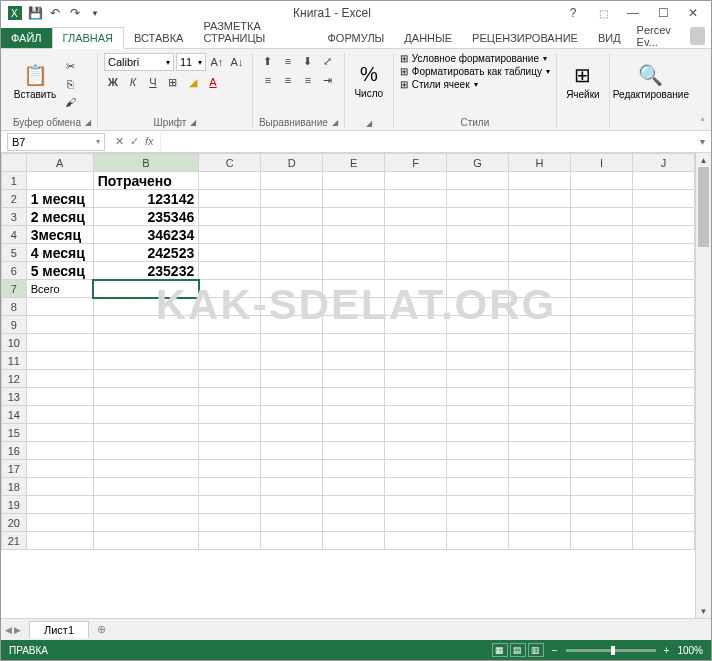 The image size is (712, 661). I want to click on row-header: 12, so click(14, 379).